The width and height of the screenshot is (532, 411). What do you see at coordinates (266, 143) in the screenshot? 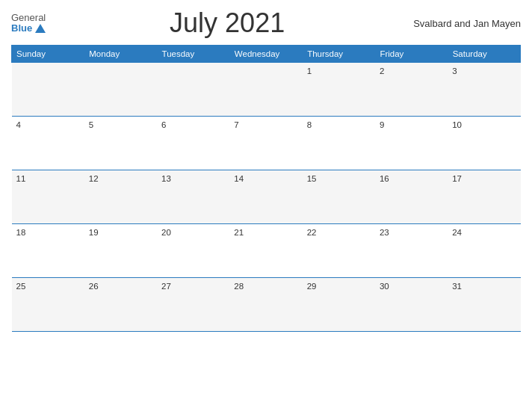
I see `calendar-week-row: 45678910` at bounding box center [266, 143].